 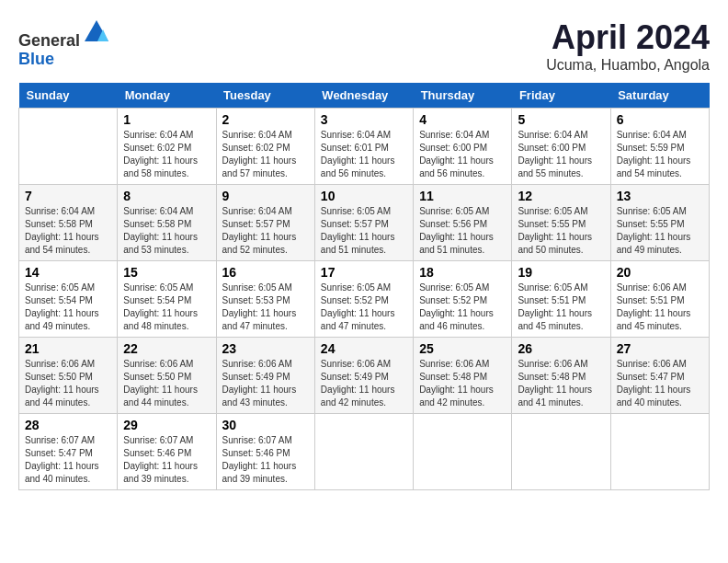 What do you see at coordinates (561, 120) in the screenshot?
I see `day-number: 5` at bounding box center [561, 120].